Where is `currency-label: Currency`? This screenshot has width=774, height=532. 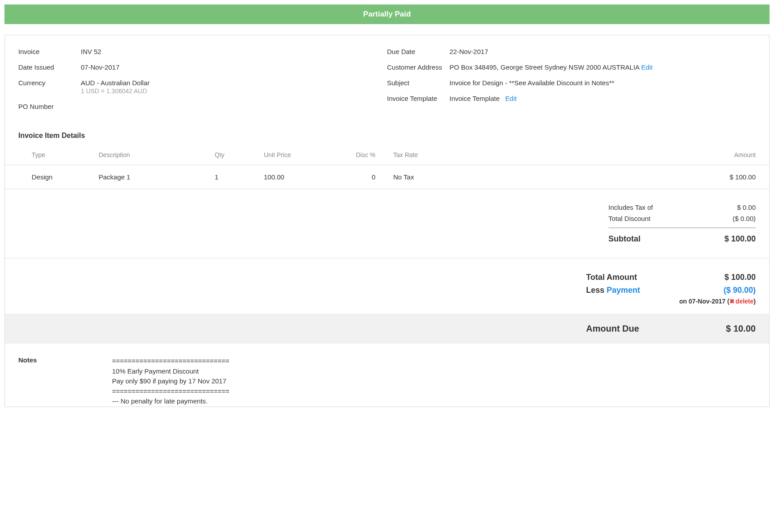 currency-label: Currency is located at coordinates (50, 83).